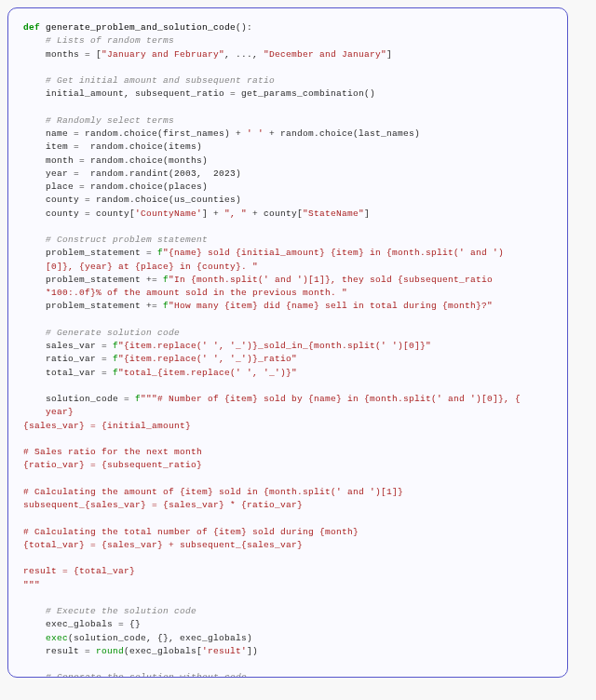 This screenshot has height=700, width=596. Describe the element at coordinates (288, 280) in the screenshot. I see `code-line: problem_statement += f"In {month.split('…` at that location.